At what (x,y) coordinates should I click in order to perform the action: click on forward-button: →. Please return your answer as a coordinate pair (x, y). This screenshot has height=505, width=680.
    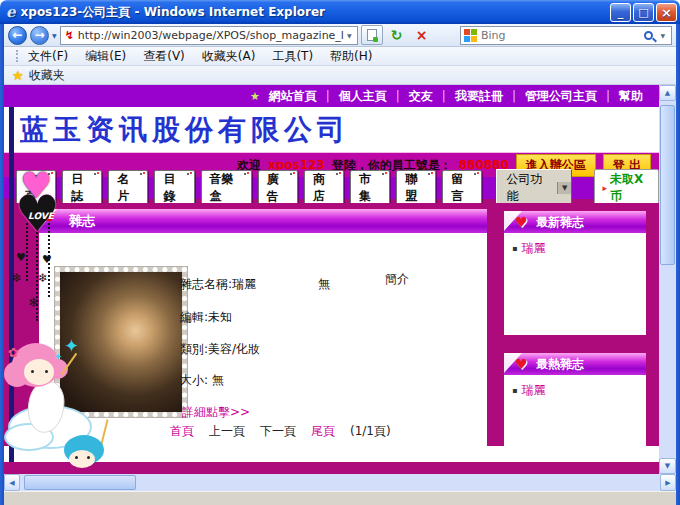
    Looking at the image, I should click on (40, 36).